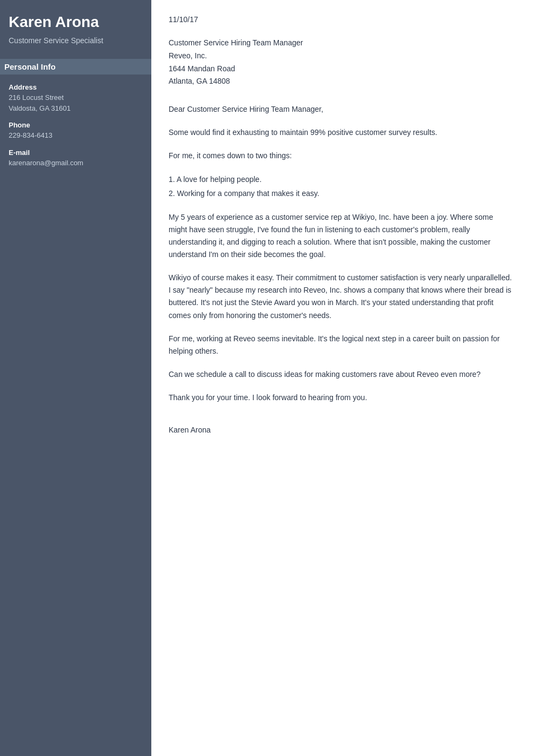 The width and height of the screenshot is (535, 756). What do you see at coordinates (341, 82) in the screenshot?
I see `recipient-line4: Atlanta, GA 14808` at bounding box center [341, 82].